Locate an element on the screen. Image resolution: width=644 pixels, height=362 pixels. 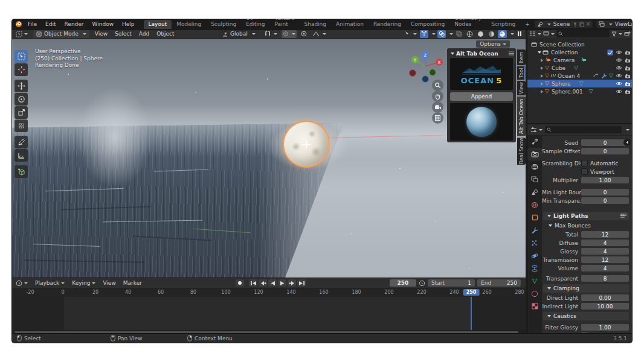
panel-menu-icon is located at coordinates (511, 53).